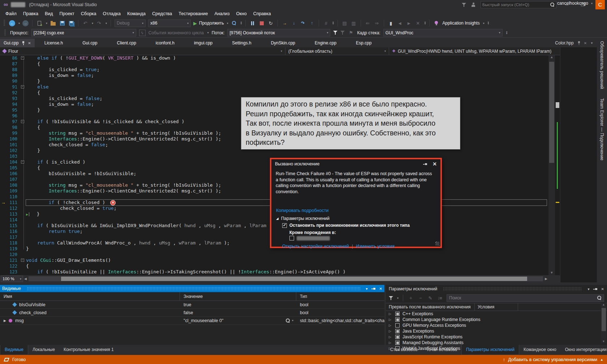 The height and width of the screenshot is (364, 607). I want to click on account-name: cancelhookcsgo, so click(573, 3).